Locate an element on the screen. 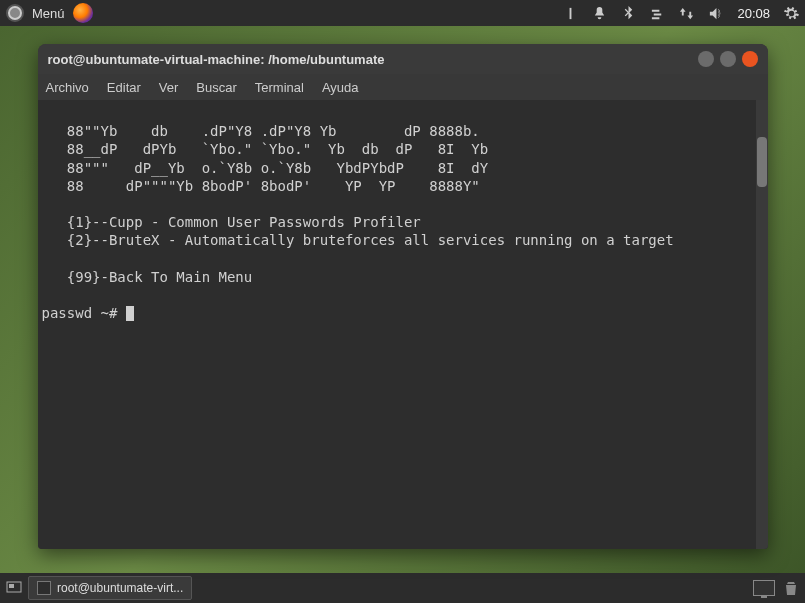  taskbar-item-label: root@ubuntumate-virt... is located at coordinates (120, 588).